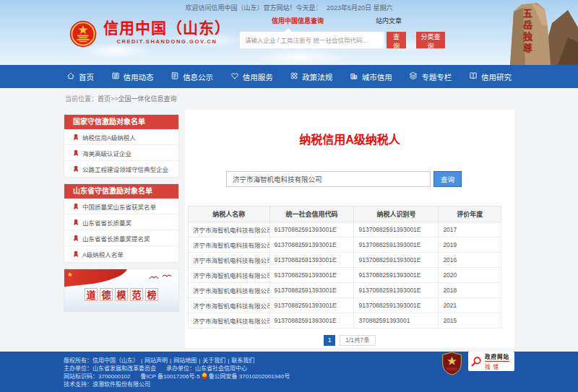  I want to click on national-emblem-icon, so click(83, 34).